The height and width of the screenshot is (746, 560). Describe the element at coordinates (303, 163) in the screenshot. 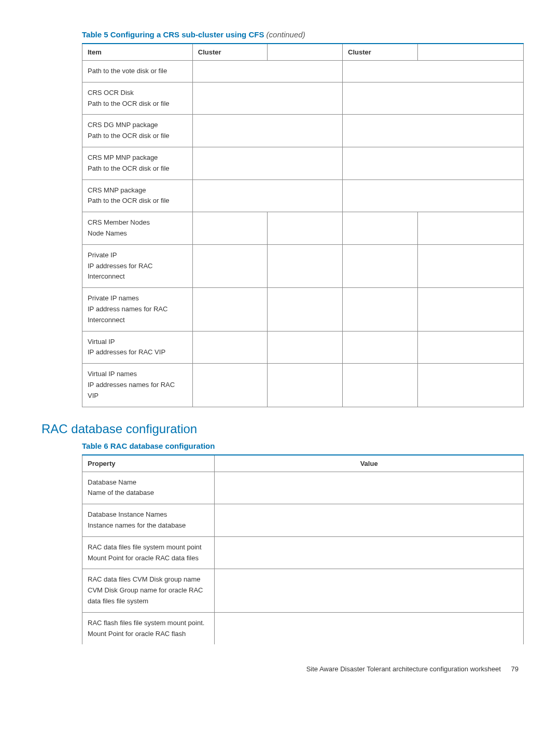

I see `table-row: CRS MP MNP package Path to the OCR disk …` at that location.